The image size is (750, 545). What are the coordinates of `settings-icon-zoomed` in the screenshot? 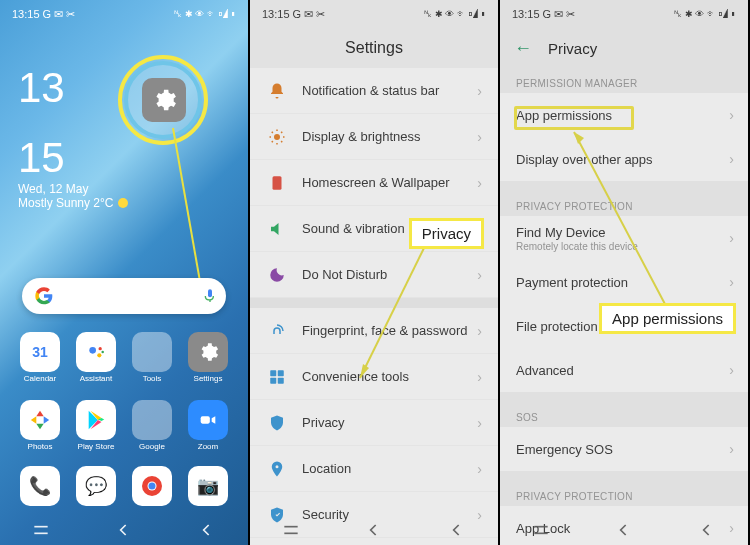 It's located at (164, 100).